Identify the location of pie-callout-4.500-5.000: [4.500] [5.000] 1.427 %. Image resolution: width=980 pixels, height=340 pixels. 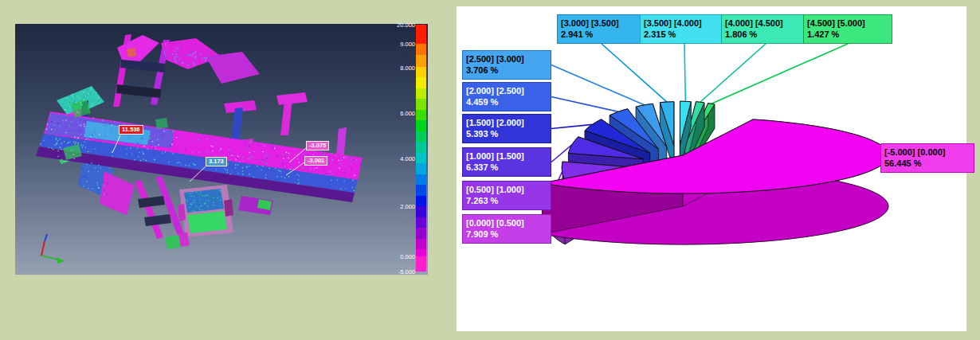
(848, 29).